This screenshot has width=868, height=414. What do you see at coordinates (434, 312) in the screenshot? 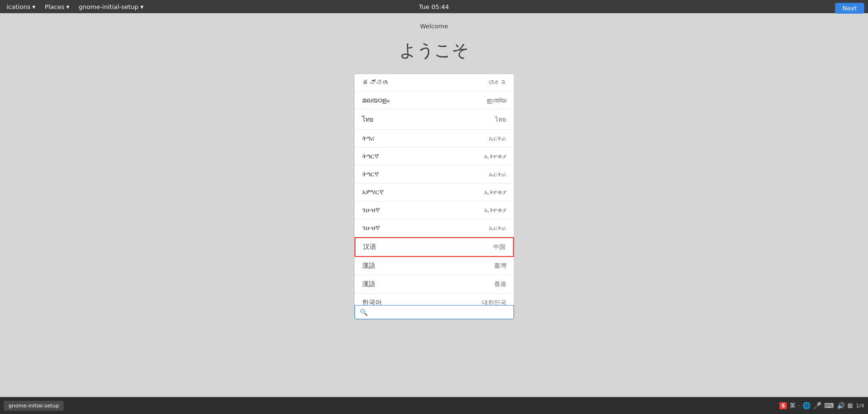
I see `search-box: 🔍` at bounding box center [434, 312].